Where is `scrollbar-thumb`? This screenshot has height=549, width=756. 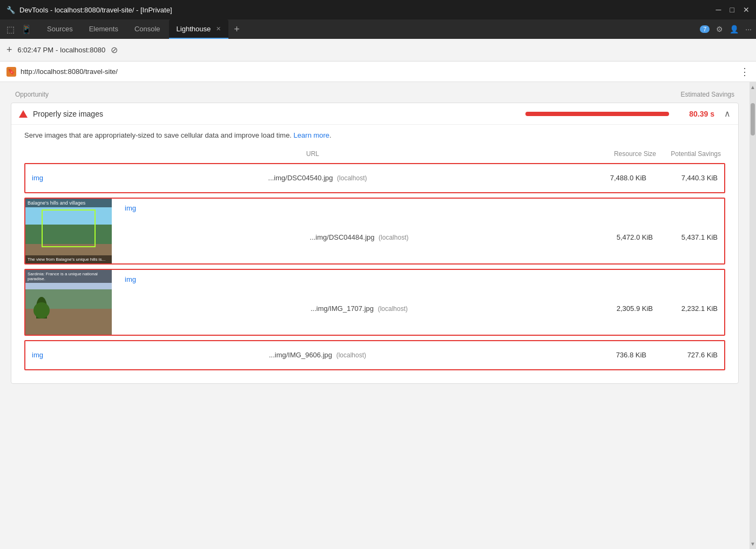 scrollbar-thumb is located at coordinates (753, 119).